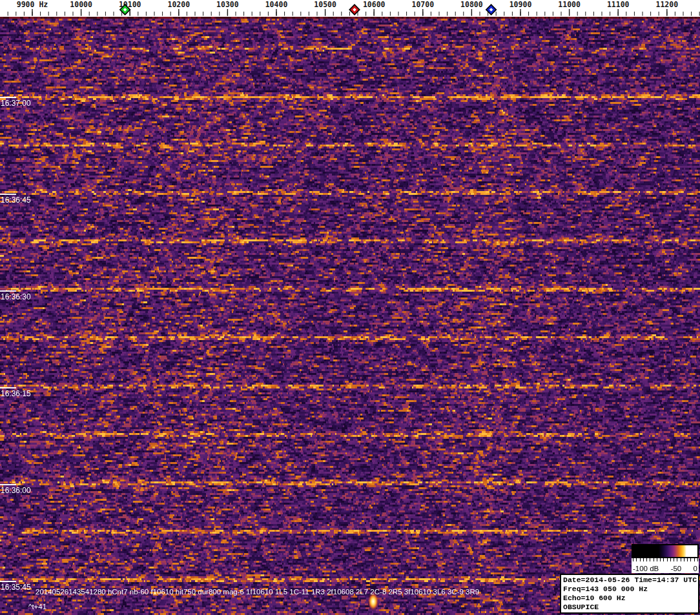 Image resolution: width=700 pixels, height=615 pixels. Describe the element at coordinates (257, 592) in the screenshot. I see `detection-annotation: 20140526143541280 hCnt7 nb-60 f10610 hit…` at that location.